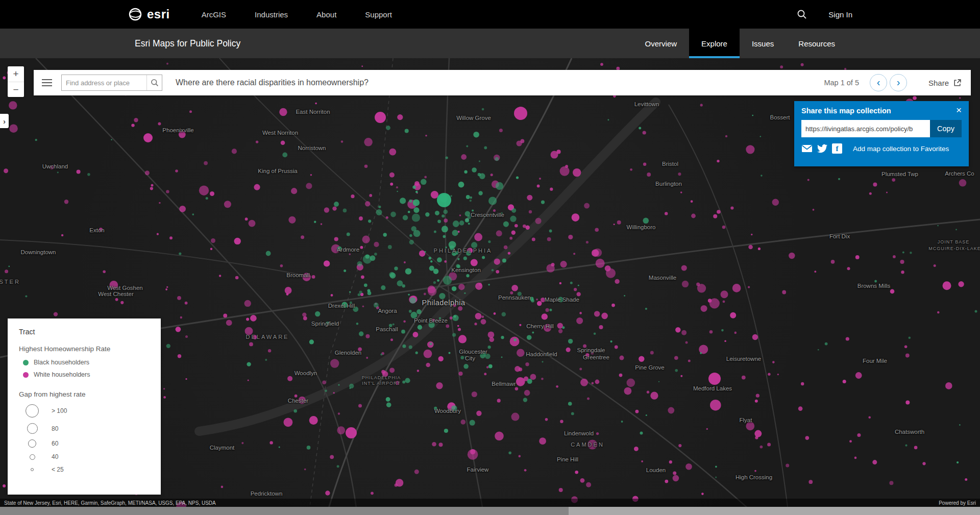  What do you see at coordinates (47, 83) in the screenshot?
I see `menu-icon` at bounding box center [47, 83].